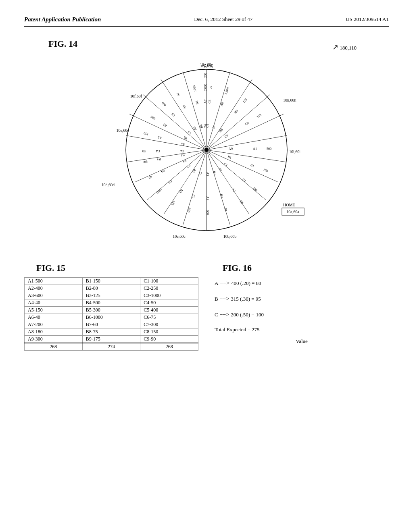  I want to click on svg-text: A8, so click(222, 104).